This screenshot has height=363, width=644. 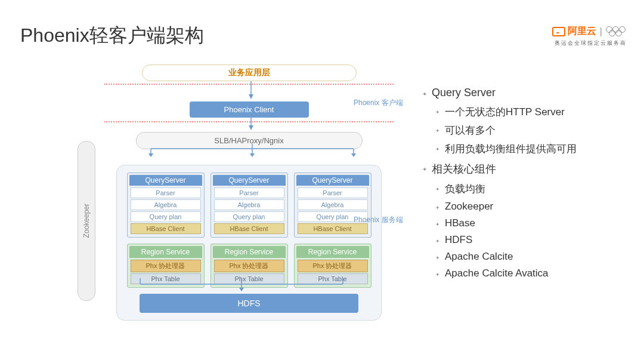 What do you see at coordinates (618, 32) in the screenshot?
I see `olympic-rings-icon` at bounding box center [618, 32].